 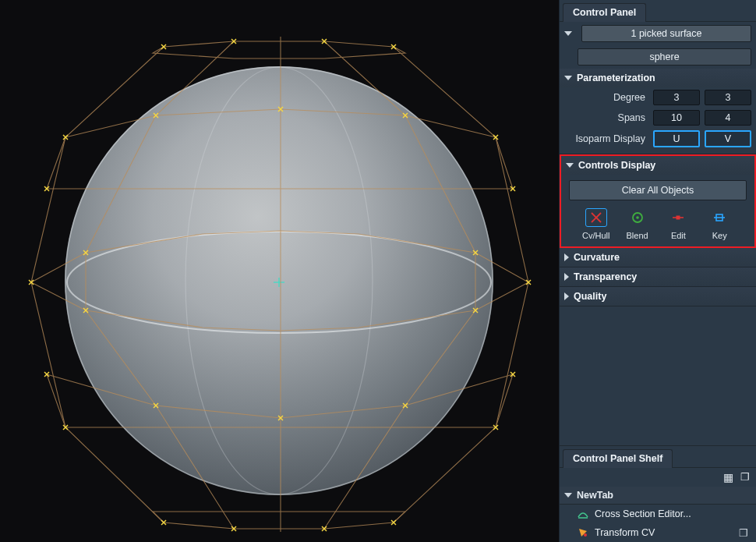 What do you see at coordinates (606, 97) in the screenshot?
I see `degree-label: Degree` at bounding box center [606, 97].